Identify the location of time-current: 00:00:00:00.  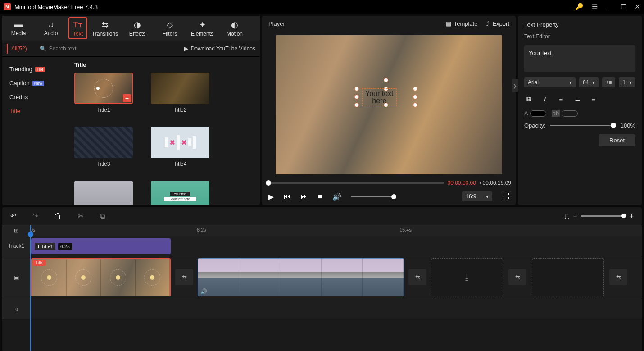
(462, 183).